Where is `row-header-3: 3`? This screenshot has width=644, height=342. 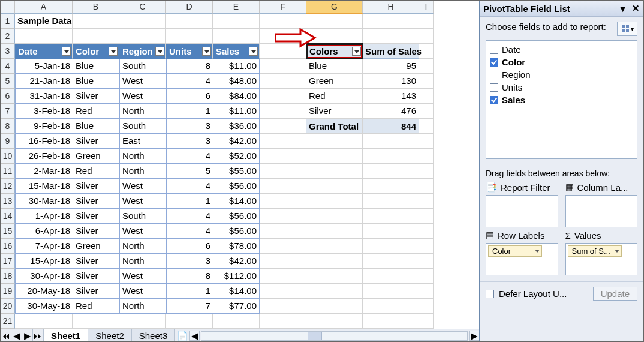
row-header-3: 3 is located at coordinates (8, 52).